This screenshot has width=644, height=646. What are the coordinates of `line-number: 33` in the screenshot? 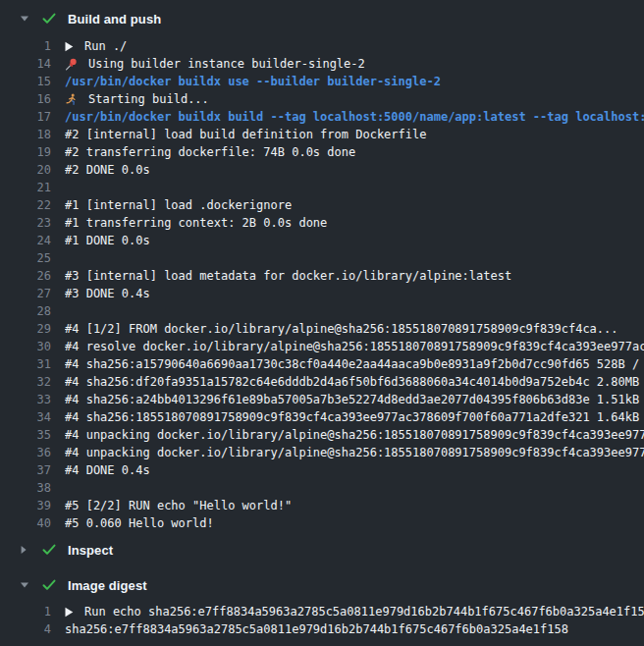 It's located at (26, 400).